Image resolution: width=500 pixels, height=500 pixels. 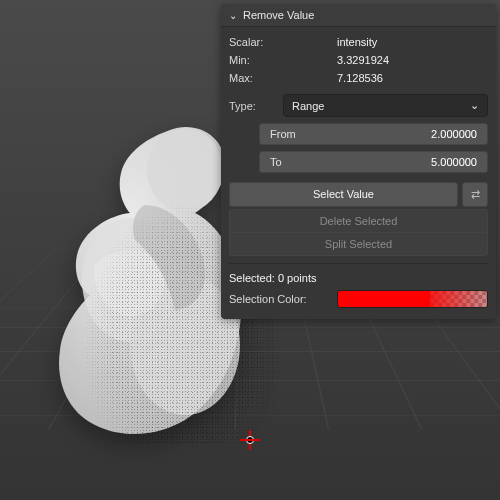 I want to click on scalar-value: intensity, so click(x=412, y=42).